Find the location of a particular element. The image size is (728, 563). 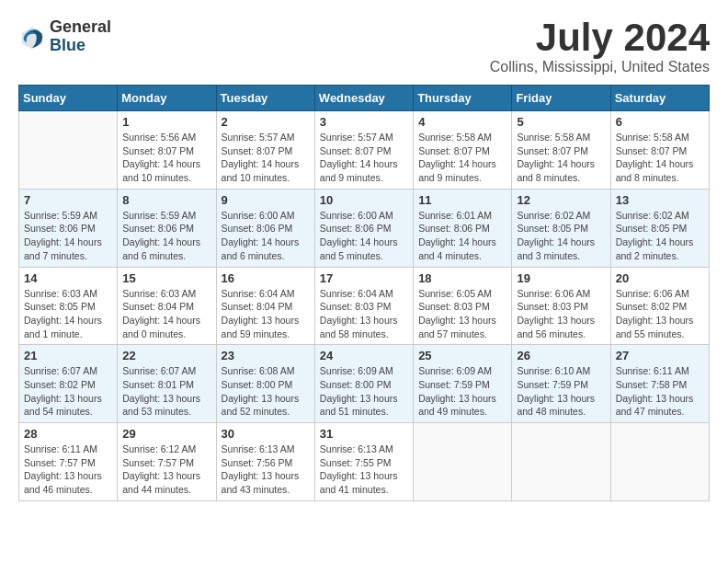

calendar-cell: 3Sunrise: 5:57 AMSunset: 8:07 PMDaylight… is located at coordinates (364, 151).